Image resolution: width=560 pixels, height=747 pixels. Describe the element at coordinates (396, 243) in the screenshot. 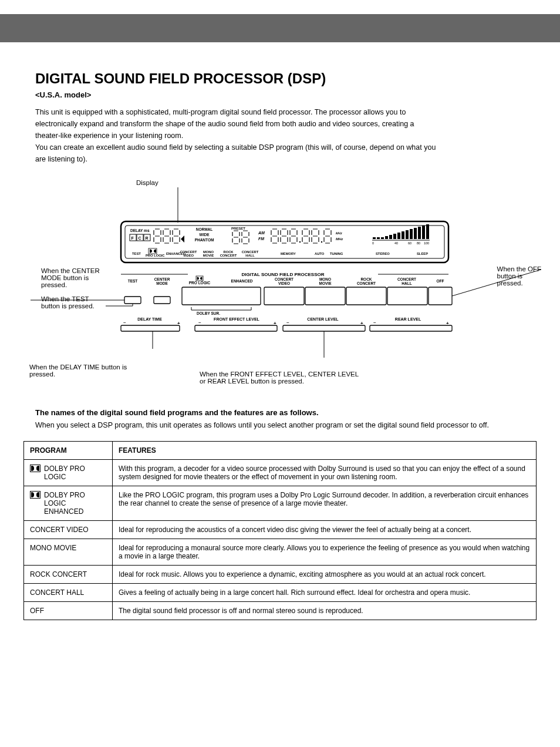

I see `svg-text: 40` at that location.